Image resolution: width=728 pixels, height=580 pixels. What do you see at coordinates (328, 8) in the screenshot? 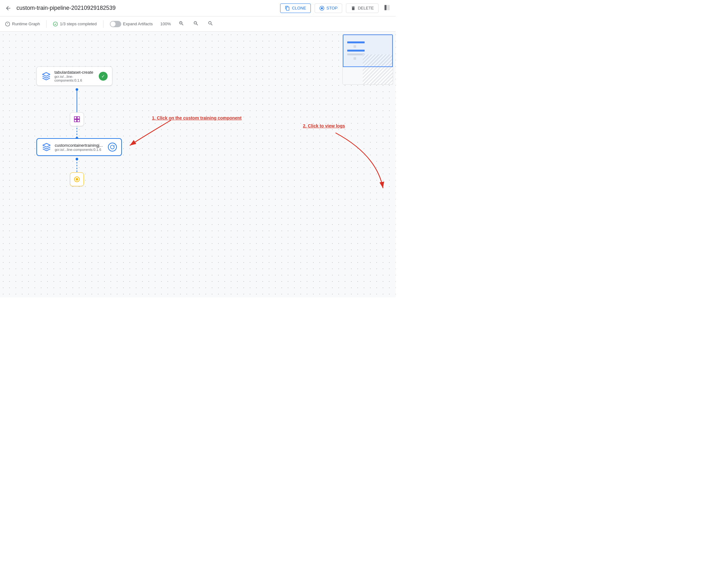
I see `stop-button: STOP` at bounding box center [328, 8].